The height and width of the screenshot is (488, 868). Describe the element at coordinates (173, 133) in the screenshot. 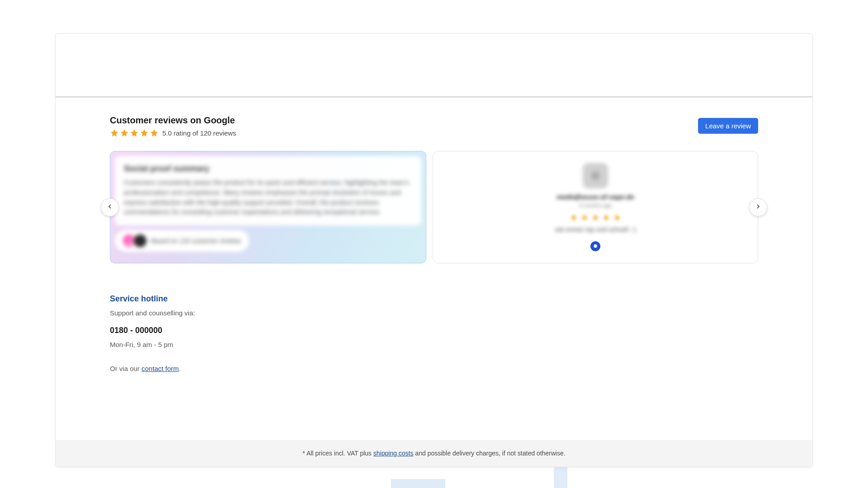

I see `rating-row: 5.0 rating of 120 reviews` at that location.